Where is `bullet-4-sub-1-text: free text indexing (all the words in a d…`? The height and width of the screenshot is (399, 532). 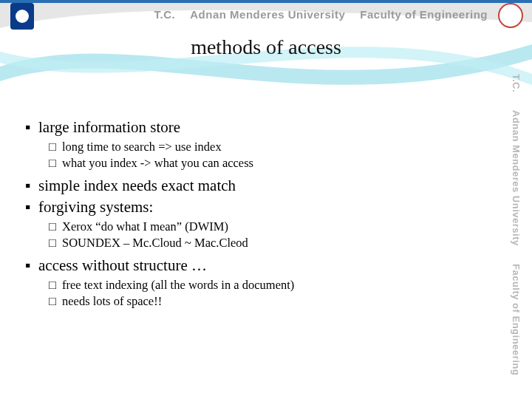 bullet-4-sub-1-text: free text indexing (all the words in a d… is located at coordinates (178, 285).